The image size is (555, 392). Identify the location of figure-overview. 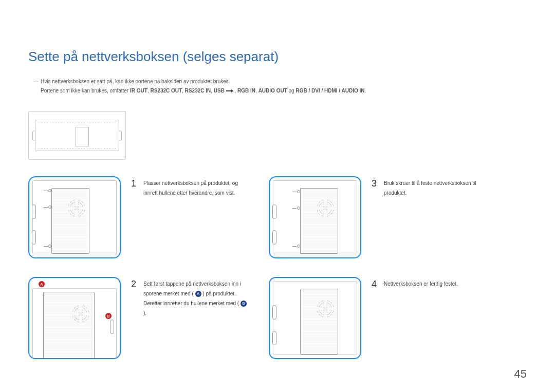
(77, 136).